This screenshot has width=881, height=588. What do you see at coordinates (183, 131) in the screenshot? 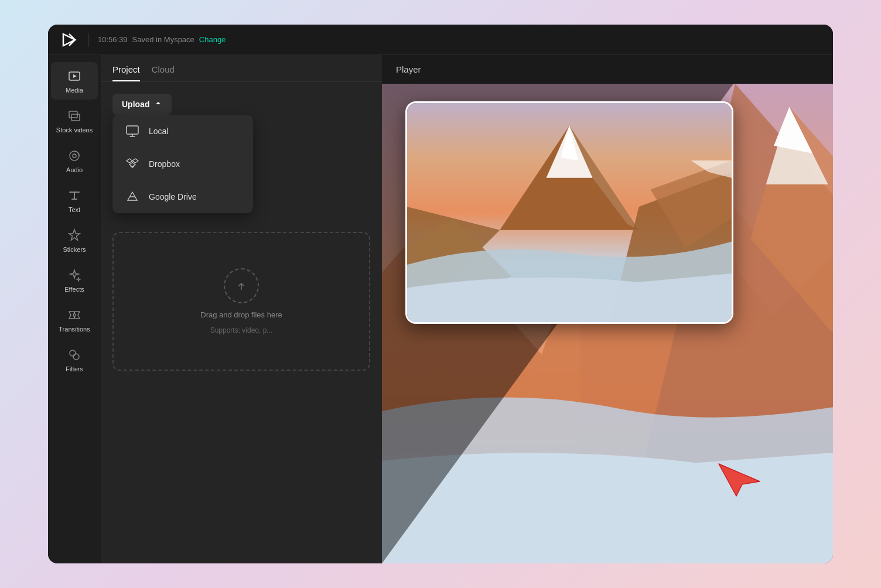
I see `dropdown-item-local: Local` at bounding box center [183, 131].